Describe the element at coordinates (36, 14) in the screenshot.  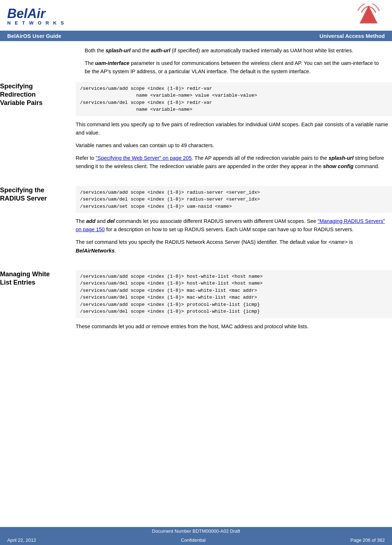
I see `logo-text: BelAir` at that location.